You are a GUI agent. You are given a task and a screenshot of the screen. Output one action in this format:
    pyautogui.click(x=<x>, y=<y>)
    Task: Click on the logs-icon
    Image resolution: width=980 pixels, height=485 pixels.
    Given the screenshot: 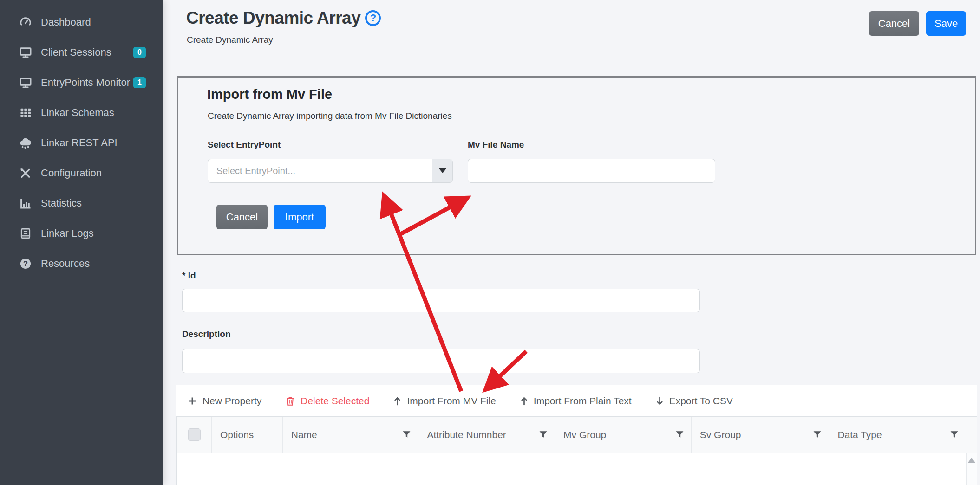 What is the action you would take?
    pyautogui.click(x=26, y=233)
    